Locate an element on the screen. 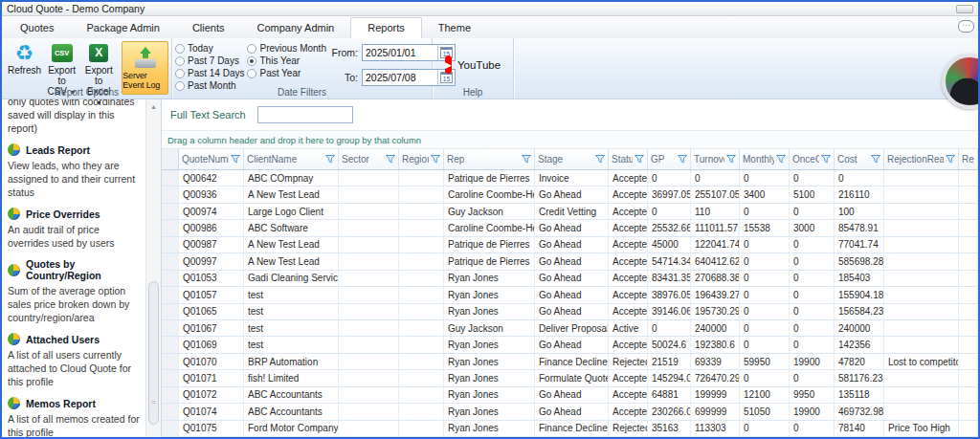 The width and height of the screenshot is (980, 439). report-item-attached-users: Attached UsersA list of all users curren… is located at coordinates (75, 361).